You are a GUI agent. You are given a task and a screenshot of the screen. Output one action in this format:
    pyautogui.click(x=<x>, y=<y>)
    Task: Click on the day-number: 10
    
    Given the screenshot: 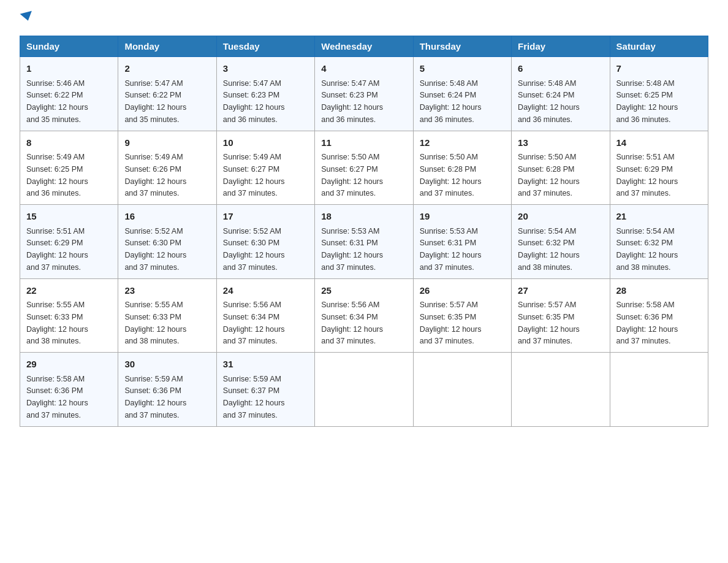 What is the action you would take?
    pyautogui.click(x=266, y=144)
    